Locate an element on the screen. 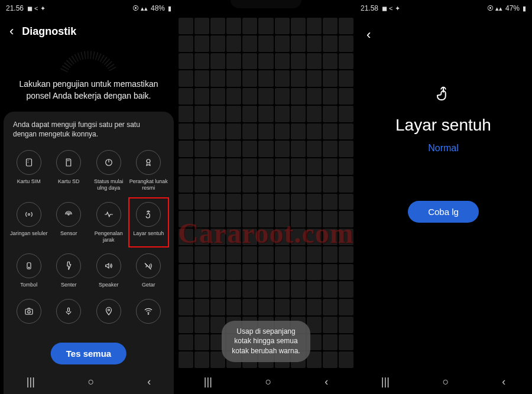  diagnostic-item-sim: Kartu SIM is located at coordinates (29, 171).